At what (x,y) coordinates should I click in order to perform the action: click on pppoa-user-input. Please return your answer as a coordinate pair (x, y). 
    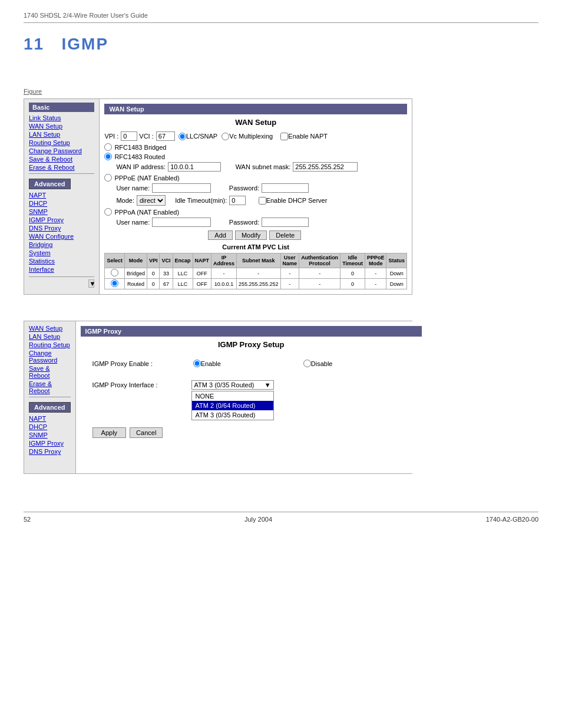
    Looking at the image, I should click on (181, 222).